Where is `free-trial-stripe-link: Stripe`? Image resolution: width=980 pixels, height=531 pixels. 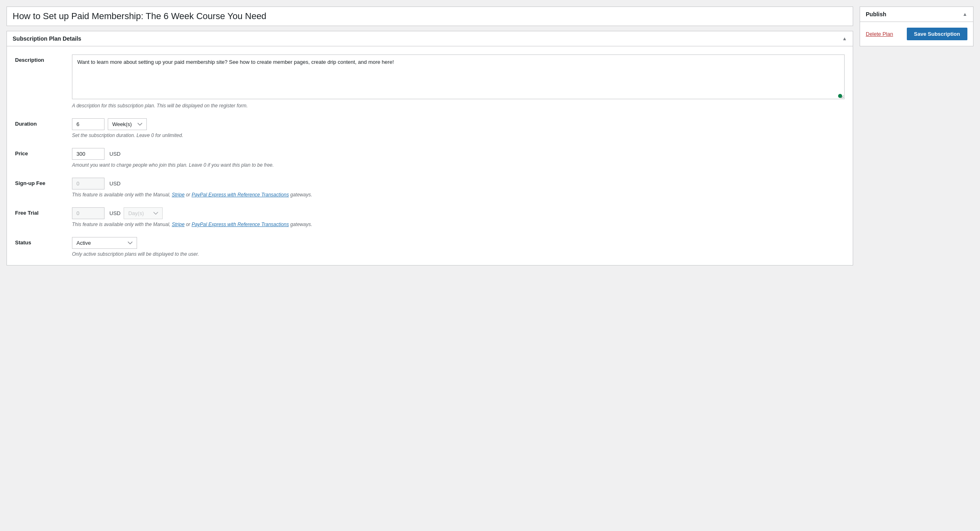
free-trial-stripe-link: Stripe is located at coordinates (178, 224).